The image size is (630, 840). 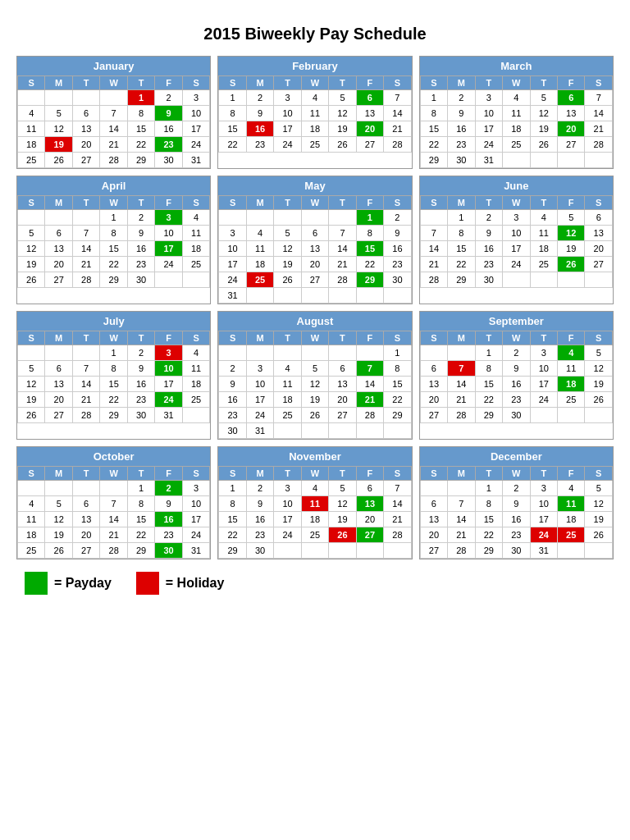 I want to click on cal-table-december: SMTWTFS123456789101112131415161718192021…, so click(x=517, y=512).